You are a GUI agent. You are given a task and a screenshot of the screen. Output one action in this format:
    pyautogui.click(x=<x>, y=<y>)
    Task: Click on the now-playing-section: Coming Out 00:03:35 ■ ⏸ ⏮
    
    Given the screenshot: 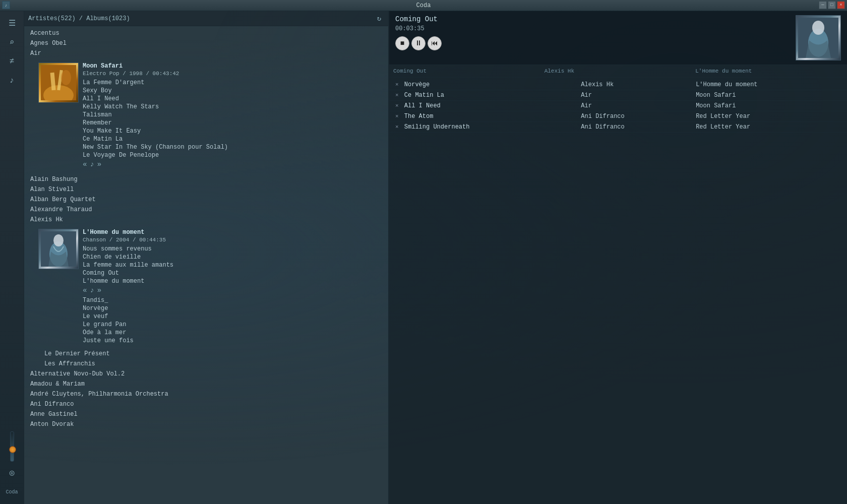 What is the action you would take?
    pyautogui.click(x=618, y=38)
    